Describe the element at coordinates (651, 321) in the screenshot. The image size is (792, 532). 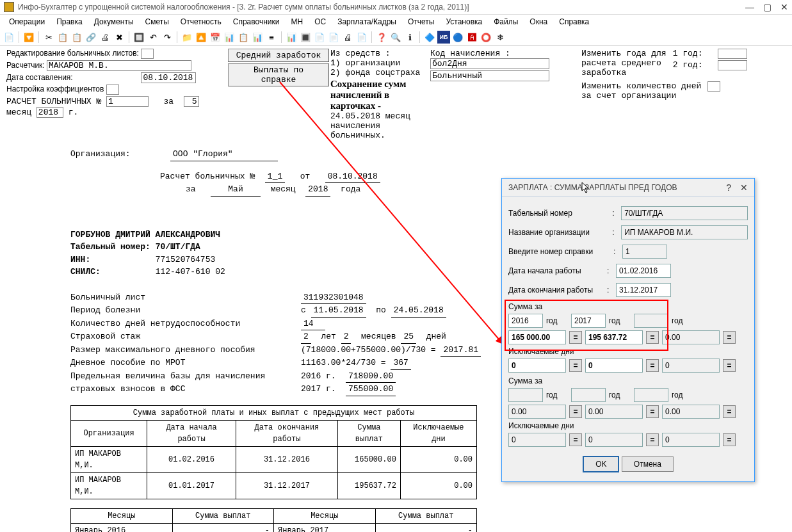
I see `year3-input` at that location.